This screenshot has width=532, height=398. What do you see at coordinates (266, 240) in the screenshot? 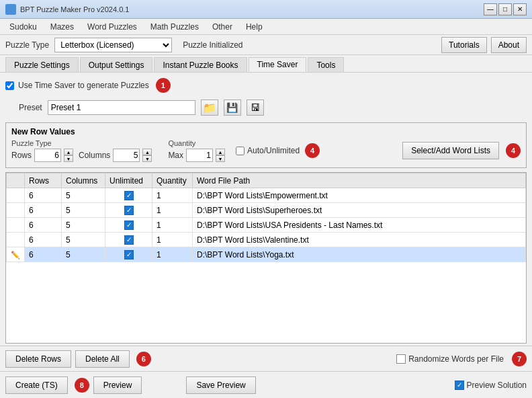
I see `table-row: 65✓1D:\BPT Word Lists\Valentine.txt` at bounding box center [266, 240].